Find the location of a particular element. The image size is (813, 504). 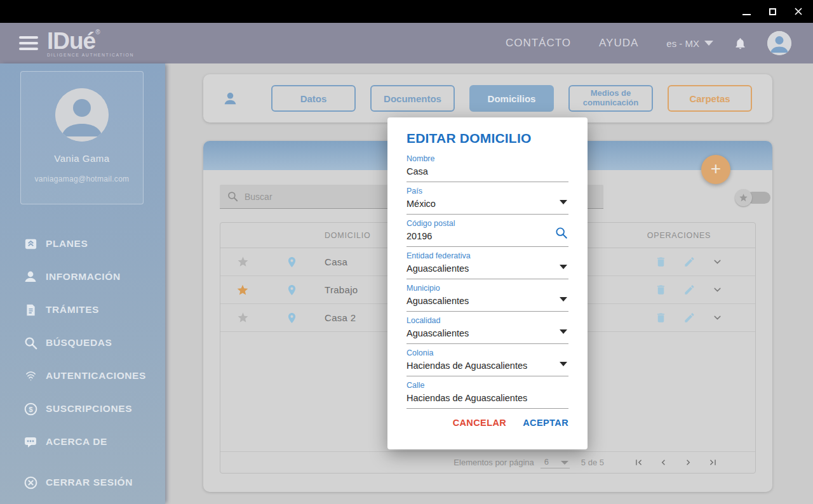

first-page-button is located at coordinates (639, 462).